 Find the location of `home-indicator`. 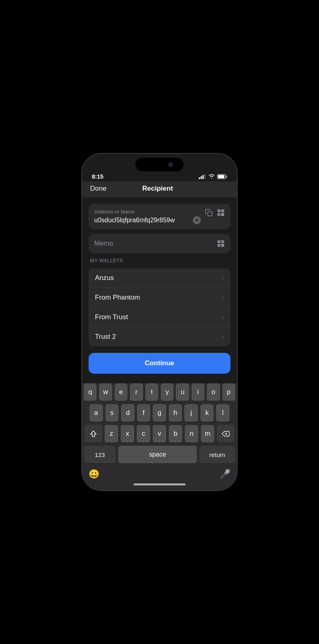

home-indicator is located at coordinates (160, 485).